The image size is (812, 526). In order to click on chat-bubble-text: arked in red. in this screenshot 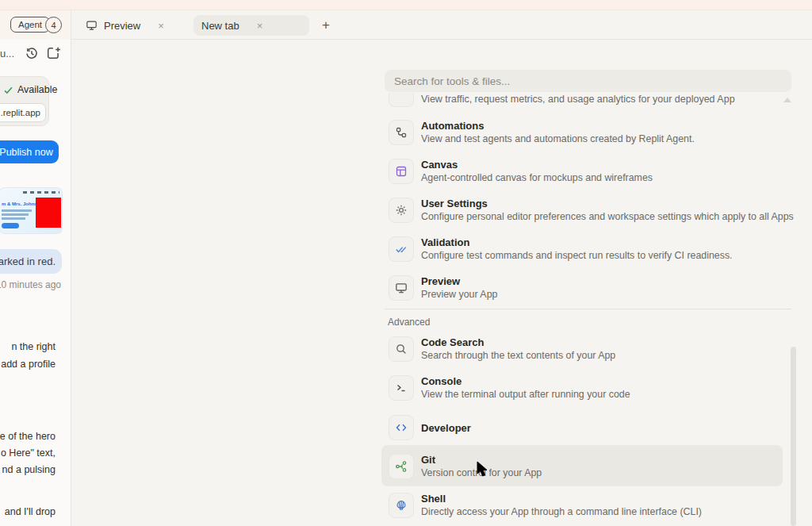, I will do `click(28, 262)`.